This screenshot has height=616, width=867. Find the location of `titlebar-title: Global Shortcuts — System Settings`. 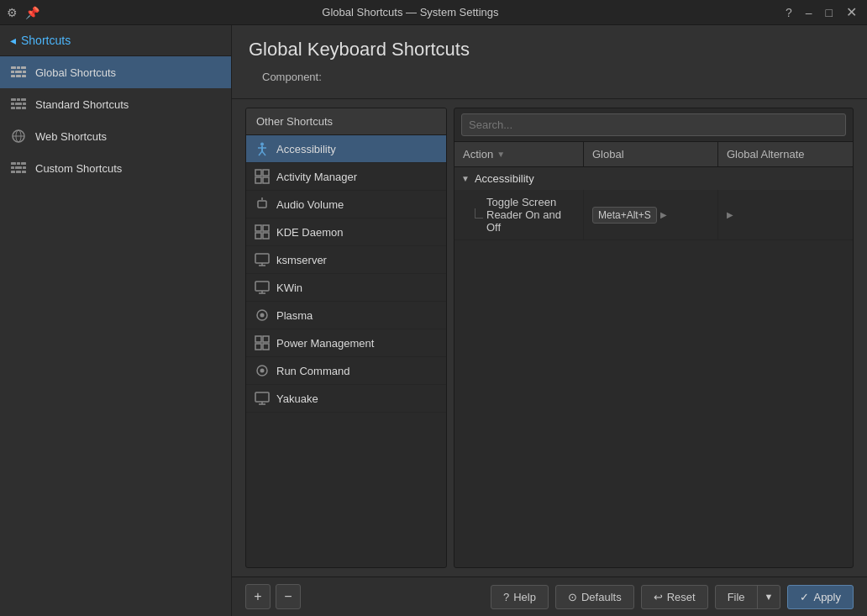

titlebar-title: Global Shortcuts — System Settings is located at coordinates (410, 12).